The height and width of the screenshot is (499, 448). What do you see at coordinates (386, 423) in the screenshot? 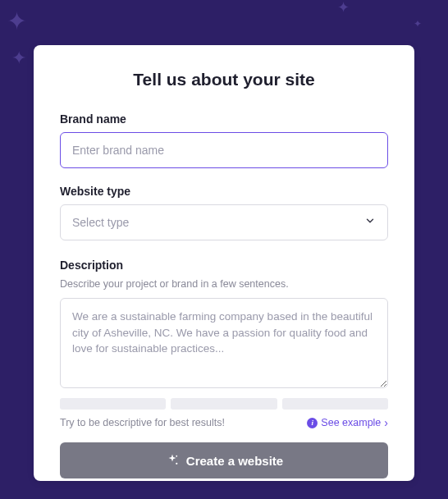
I see `chevron-right-icon: ›` at bounding box center [386, 423].